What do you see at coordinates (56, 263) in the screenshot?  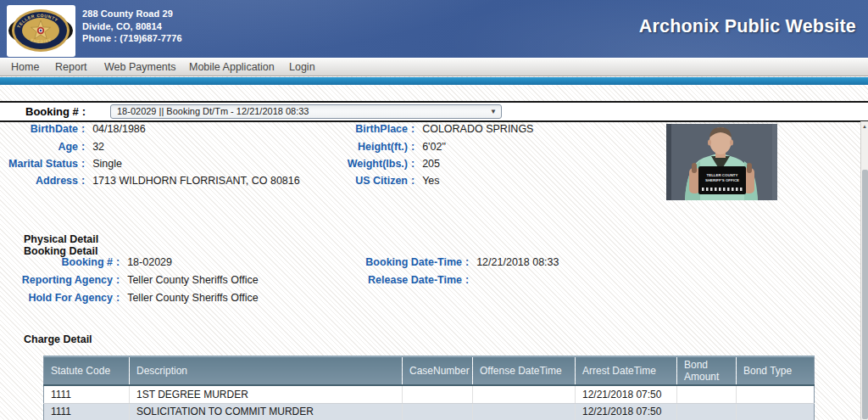 I see `field-label: Booking #` at bounding box center [56, 263].